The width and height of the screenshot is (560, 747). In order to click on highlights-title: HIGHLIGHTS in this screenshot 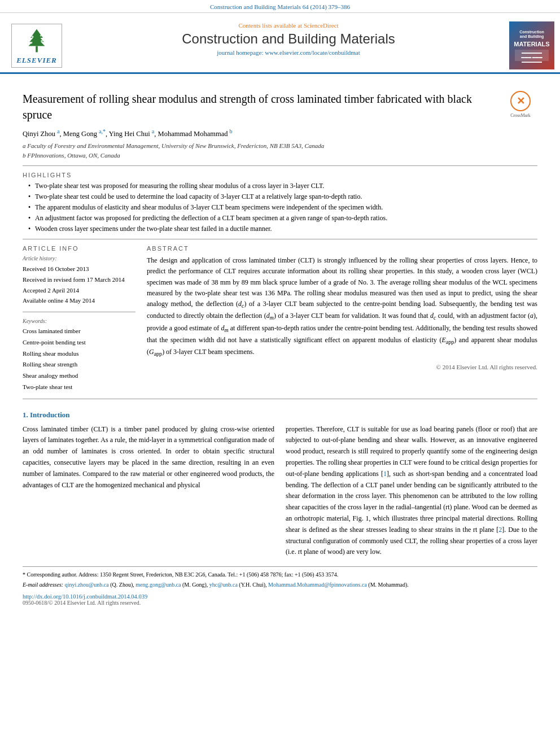, I will do `click(280, 175)`.